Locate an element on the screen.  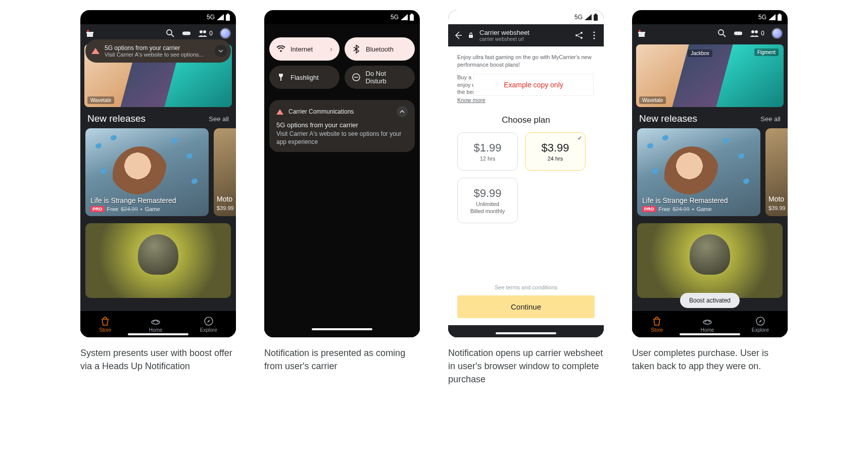
example-copy-overlay: Example copy only is located at coordinates (534, 85).